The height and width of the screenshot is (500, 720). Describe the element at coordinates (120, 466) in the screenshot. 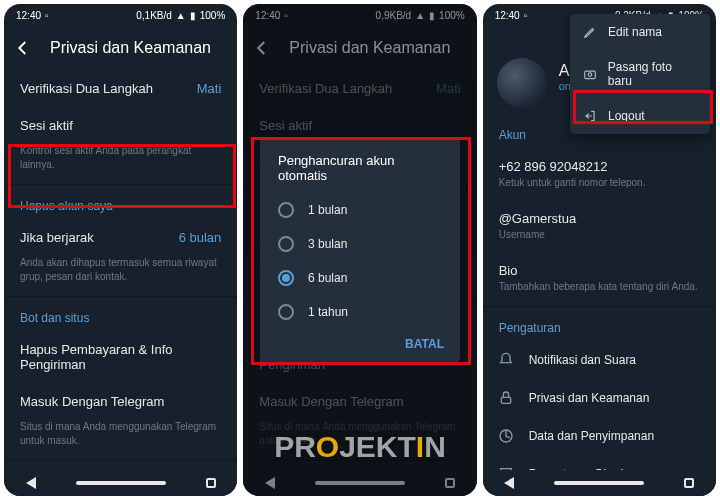

I see `section-contacts: Kontak` at that location.